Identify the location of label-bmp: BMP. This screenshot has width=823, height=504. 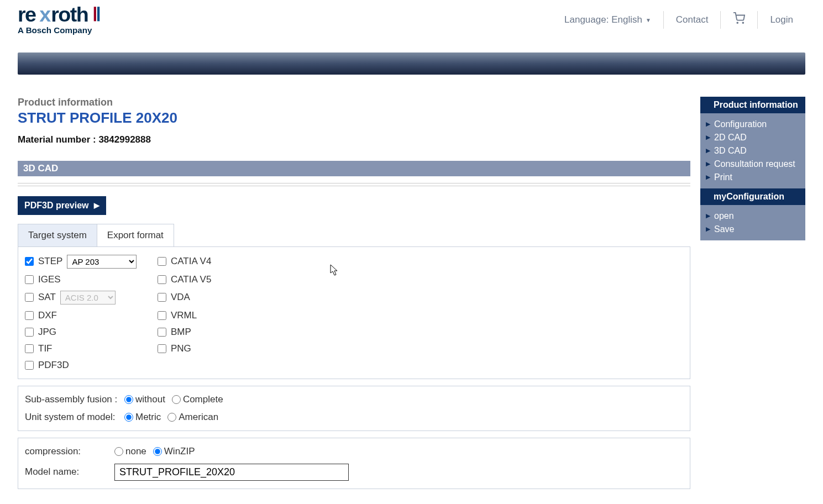
(181, 332).